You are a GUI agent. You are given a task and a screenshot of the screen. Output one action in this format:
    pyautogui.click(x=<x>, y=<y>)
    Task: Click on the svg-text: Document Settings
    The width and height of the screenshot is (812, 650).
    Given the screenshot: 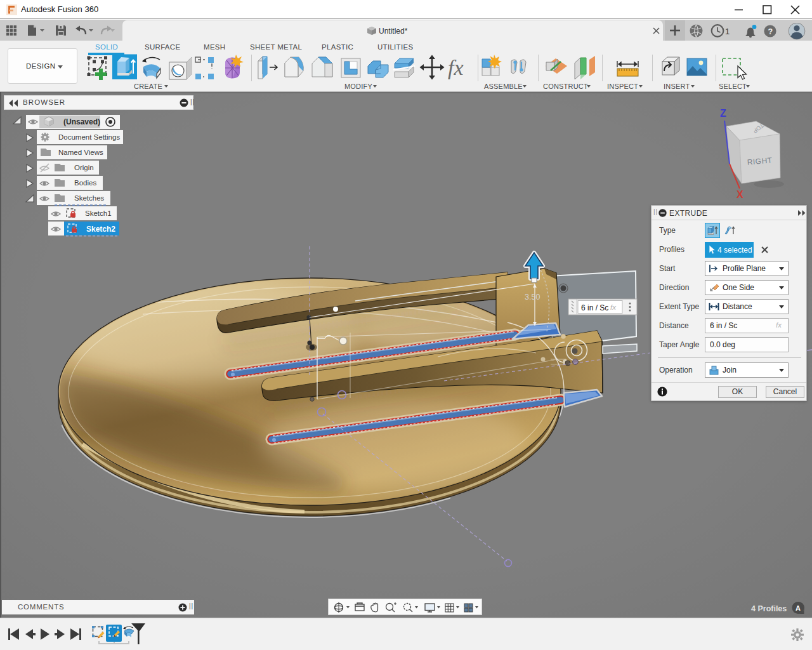 What is the action you would take?
    pyautogui.click(x=89, y=137)
    